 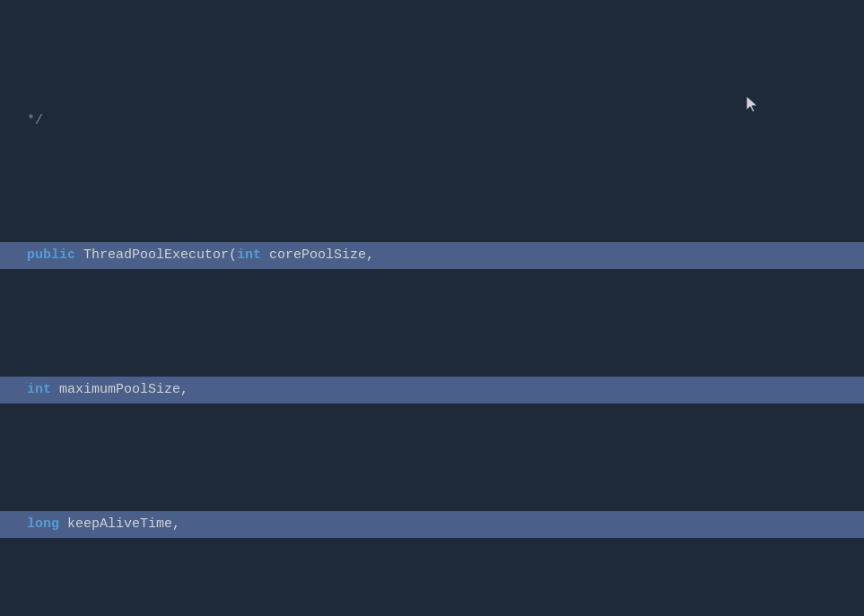 I want to click on code-line-2: int maximumPoolSize,, so click(x=432, y=390).